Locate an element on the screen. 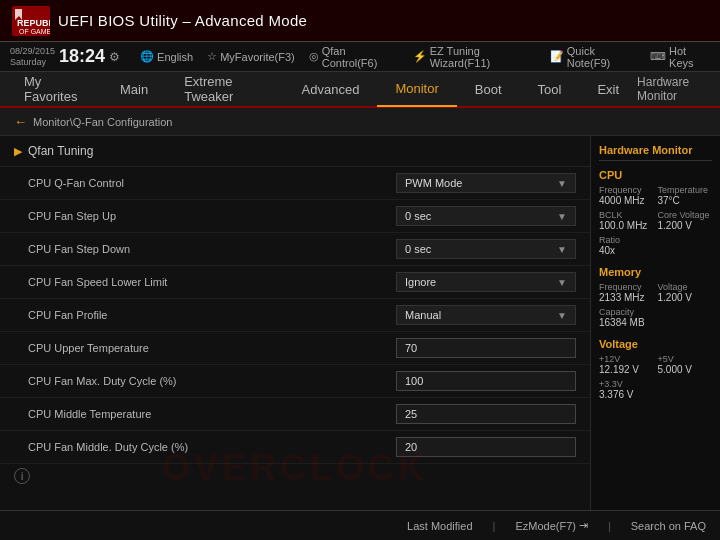 The height and width of the screenshot is (540, 720). hw-cpu-freq-label: Frequency is located at coordinates (626, 190).